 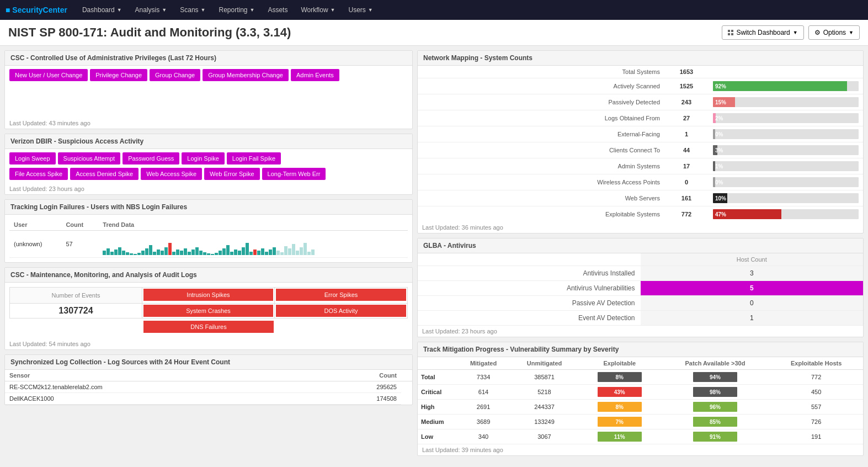 I want to click on nav-reporting: Reporting ▼, so click(x=236, y=10).